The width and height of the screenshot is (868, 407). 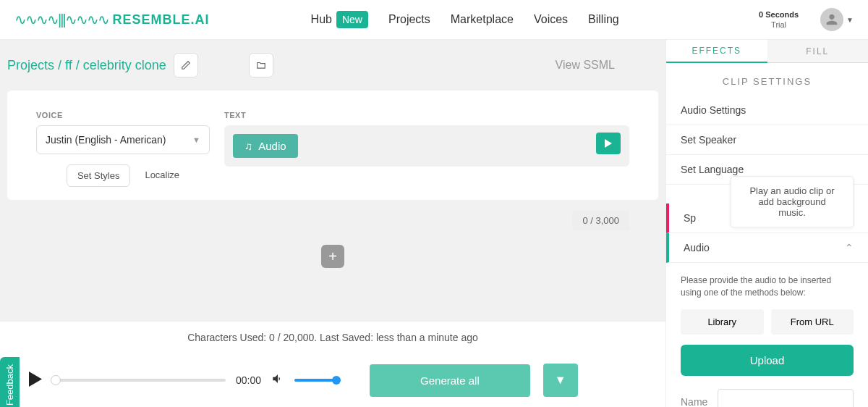 What do you see at coordinates (778, 20) in the screenshot?
I see `trial-info: 0 Seconds Trial` at bounding box center [778, 20].